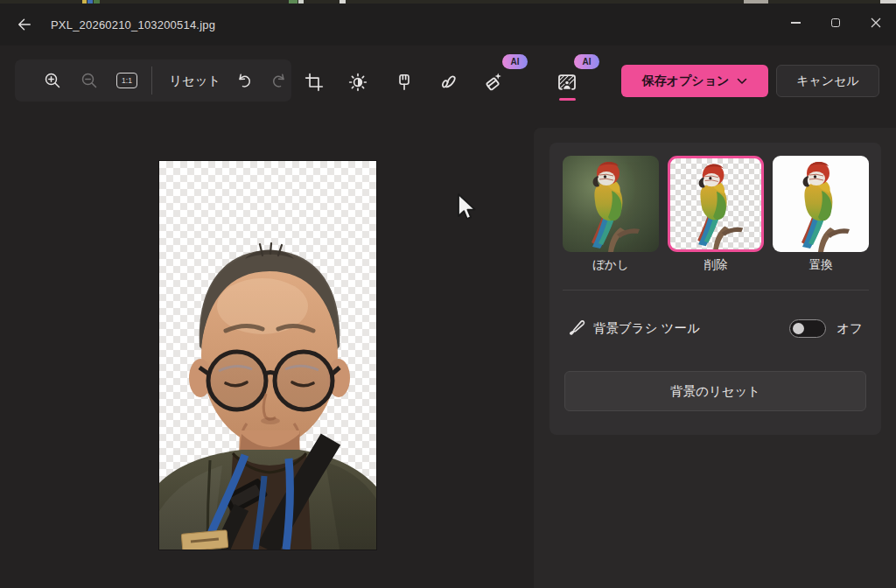  What do you see at coordinates (716, 391) in the screenshot?
I see `reset-background-button: 背景のリセット` at bounding box center [716, 391].